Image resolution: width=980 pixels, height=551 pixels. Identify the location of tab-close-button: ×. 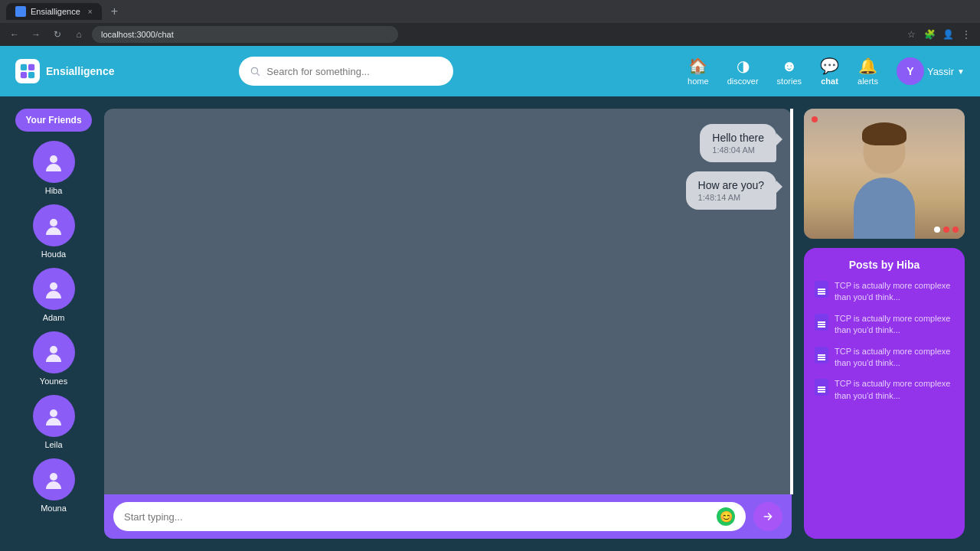
(90, 12).